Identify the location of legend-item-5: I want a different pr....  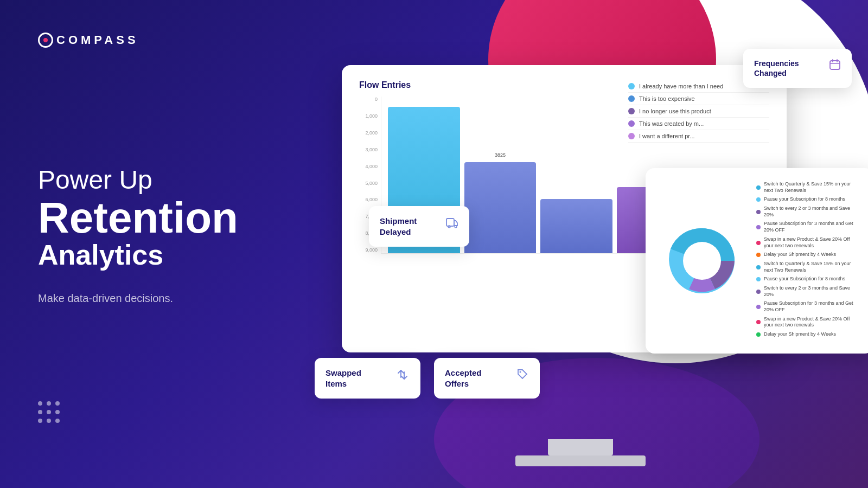
(699, 137).